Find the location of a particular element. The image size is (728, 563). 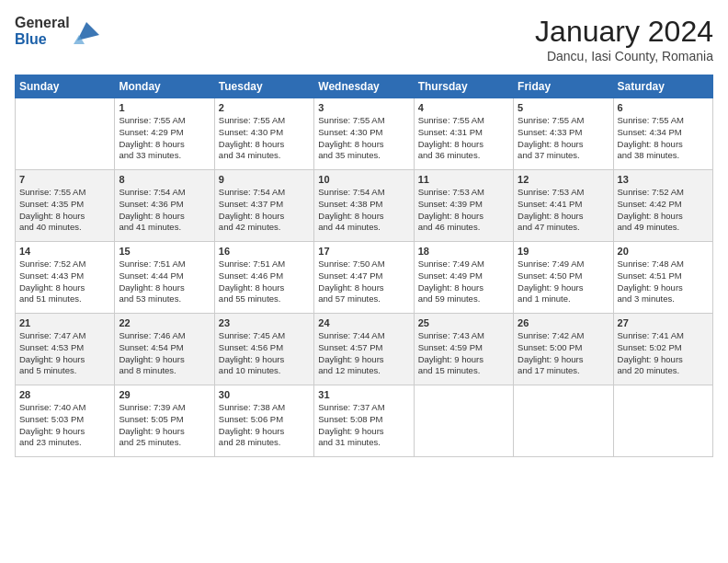

calendar-cell: 2Sunrise: 7:55 AM Sunset: 4:30 PM Daylig… is located at coordinates (264, 134).